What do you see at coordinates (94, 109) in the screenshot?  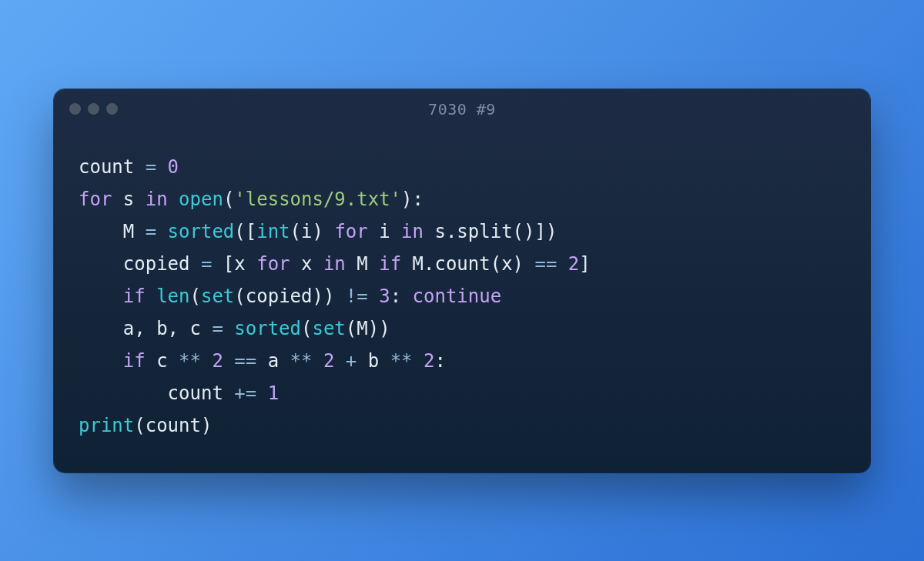 I see `traffic-lights` at bounding box center [94, 109].